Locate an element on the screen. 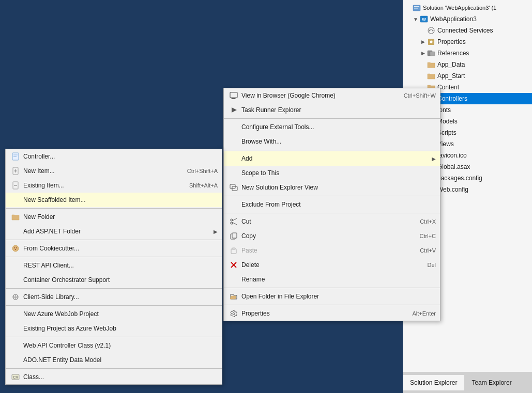  menu-config-tools: Configure External Tools... is located at coordinates (332, 127).